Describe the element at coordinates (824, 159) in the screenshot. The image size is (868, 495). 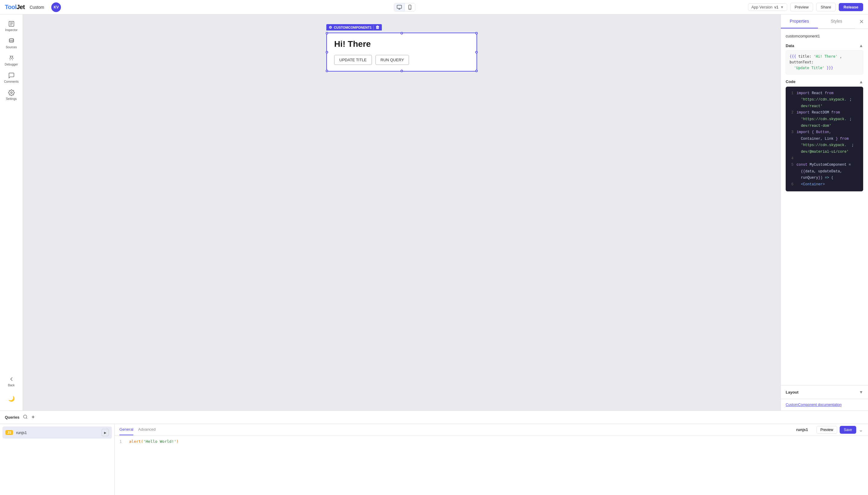
I see `code-line-4: 4` at that location.